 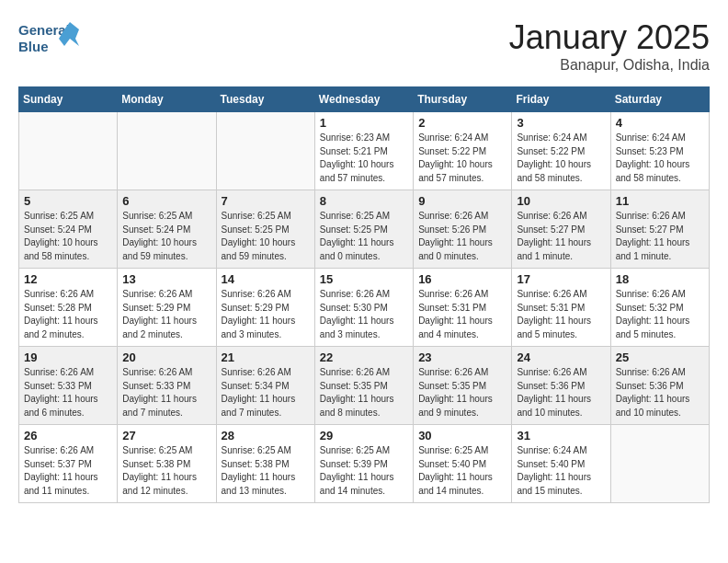 I want to click on day-number: 4, so click(x=660, y=123).